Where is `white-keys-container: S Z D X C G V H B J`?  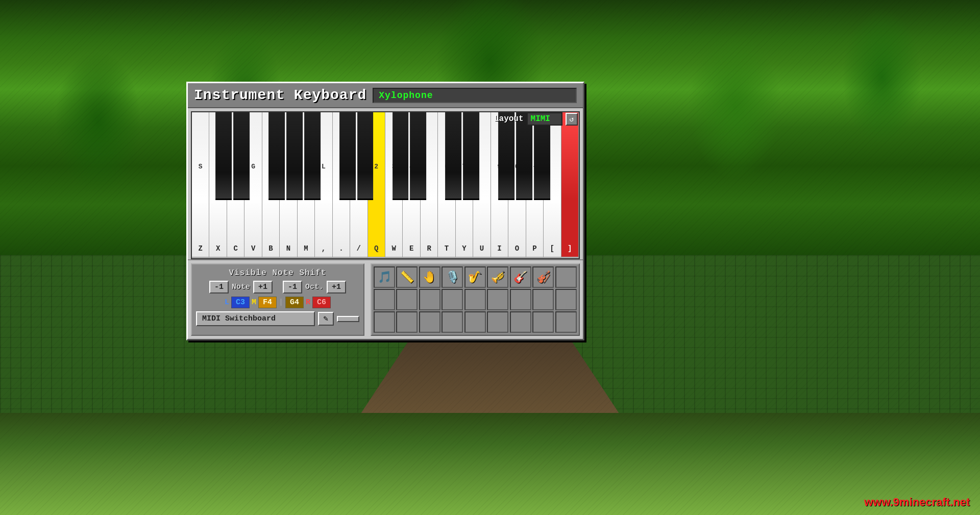
white-keys-container: S Z D X C G V H B J is located at coordinates (385, 185).